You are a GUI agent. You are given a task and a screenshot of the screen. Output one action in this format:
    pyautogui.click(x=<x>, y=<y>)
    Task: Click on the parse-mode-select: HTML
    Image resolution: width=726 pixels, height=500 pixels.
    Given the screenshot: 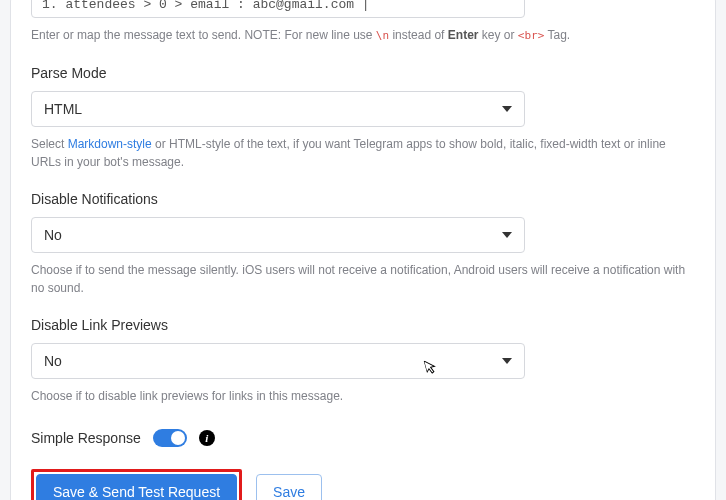 What is the action you would take?
    pyautogui.click(x=278, y=109)
    